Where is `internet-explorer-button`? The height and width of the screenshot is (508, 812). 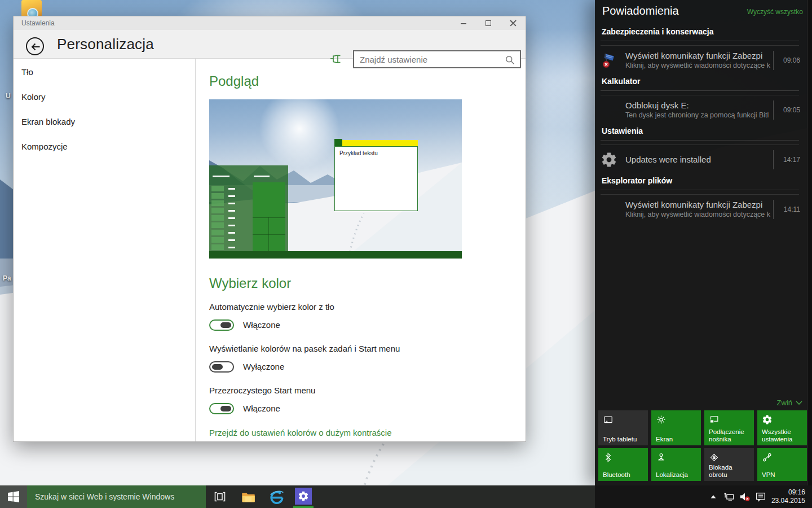 internet-explorer-button is located at coordinates (276, 497).